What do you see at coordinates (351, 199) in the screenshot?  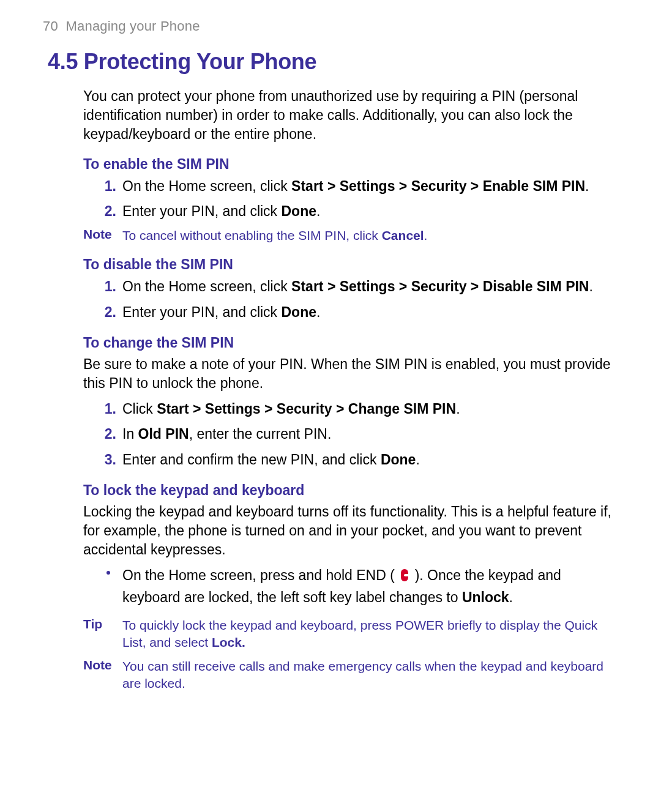 I see `steps-enable-sim: 1. On the Home screen, click Start > Set…` at bounding box center [351, 199].